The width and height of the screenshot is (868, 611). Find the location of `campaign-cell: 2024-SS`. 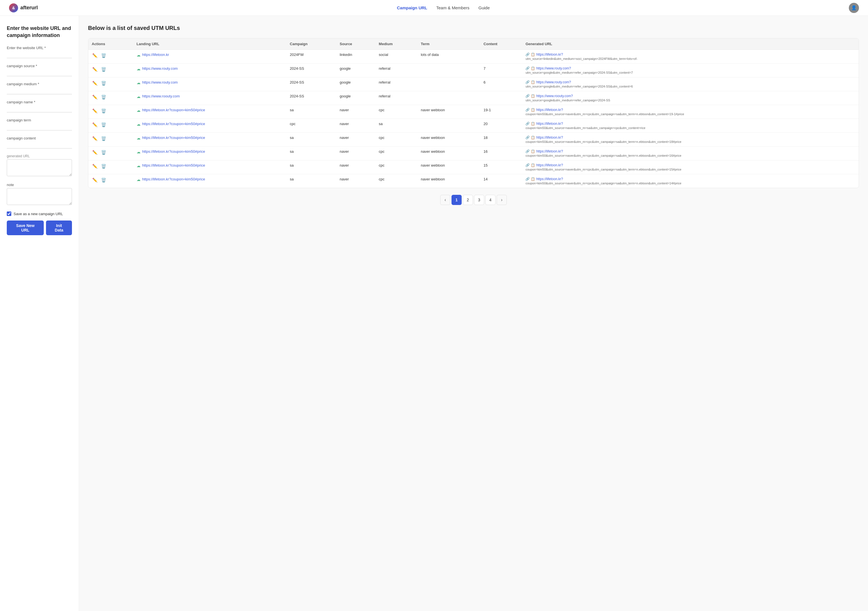

campaign-cell: 2024-SS is located at coordinates (312, 98).